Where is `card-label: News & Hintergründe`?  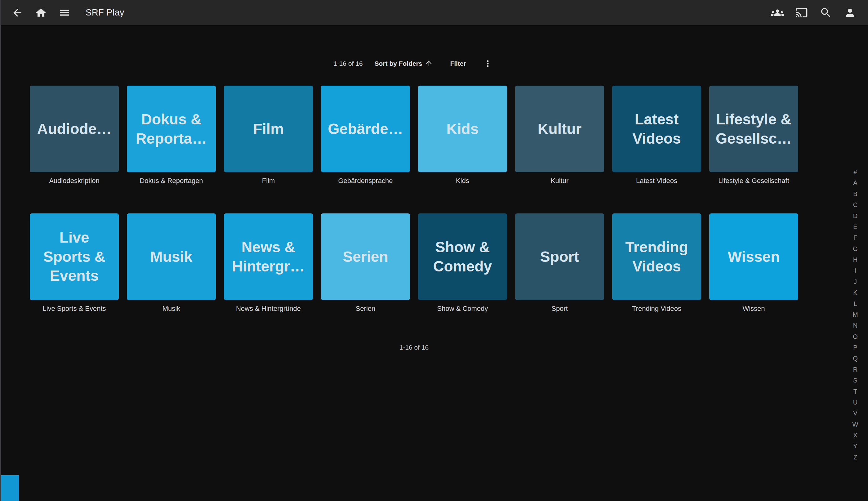
card-label: News & Hintergründe is located at coordinates (268, 309).